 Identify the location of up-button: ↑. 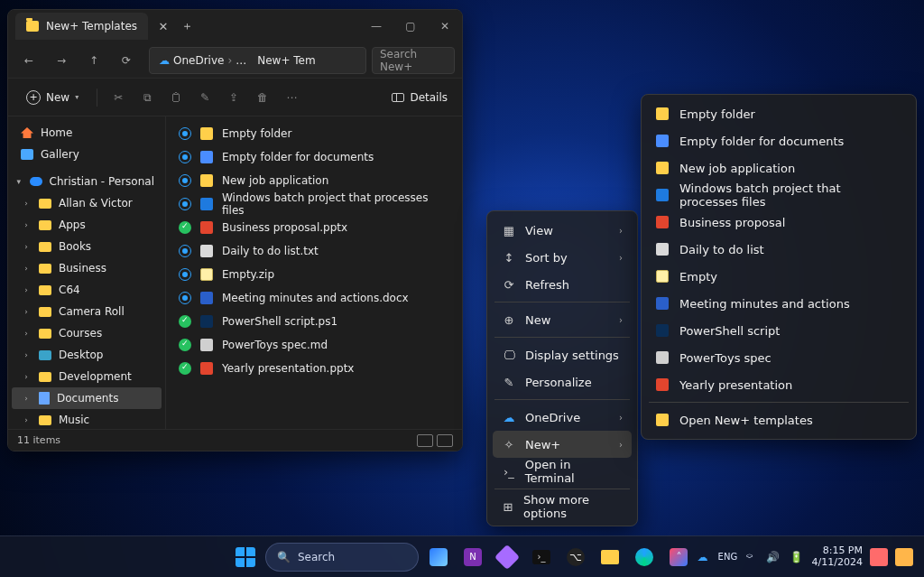
(94, 60).